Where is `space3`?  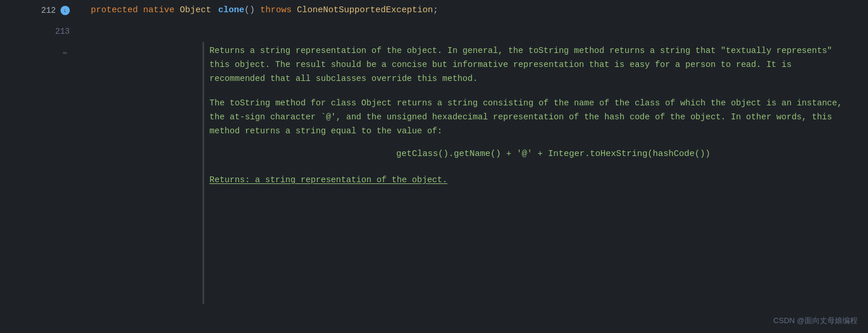
space3 is located at coordinates (214, 10).